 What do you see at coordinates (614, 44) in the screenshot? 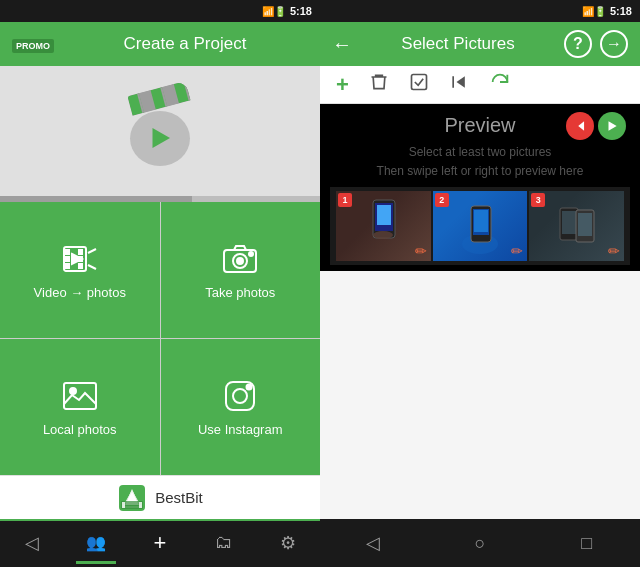
I see `more-button: →` at bounding box center [614, 44].